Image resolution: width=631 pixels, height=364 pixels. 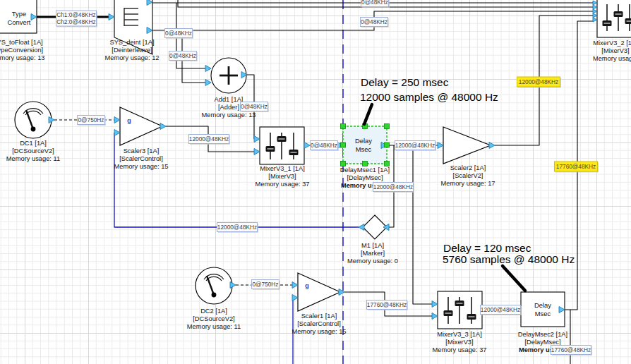 What do you see at coordinates (539, 83) in the screenshot?
I see `wire-rate-label-highlighted: 12000@48KHz` at bounding box center [539, 83].